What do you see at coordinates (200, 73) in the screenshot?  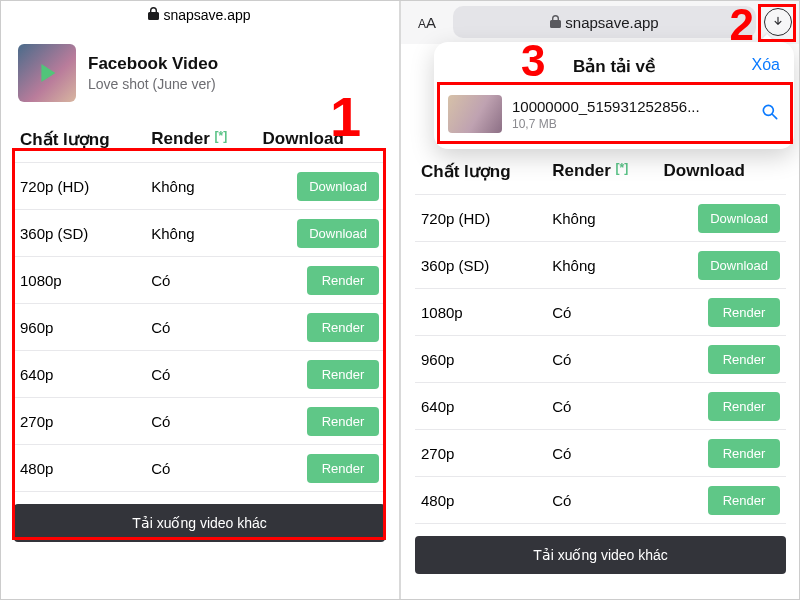 I see `video-info: Facebook Video Love shot (June ver)` at bounding box center [200, 73].